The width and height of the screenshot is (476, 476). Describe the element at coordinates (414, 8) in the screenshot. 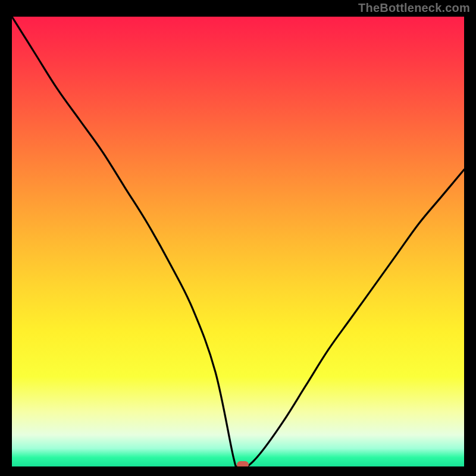

I see `watermark-text: TheBottleneck.com` at that location.